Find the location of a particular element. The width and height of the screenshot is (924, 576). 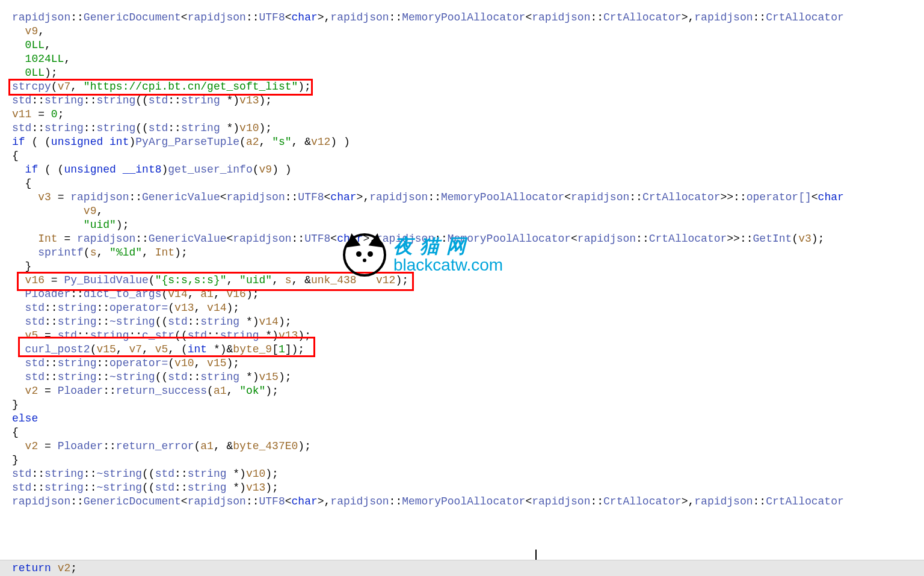

cls: GenericDocument is located at coordinates (132, 17).